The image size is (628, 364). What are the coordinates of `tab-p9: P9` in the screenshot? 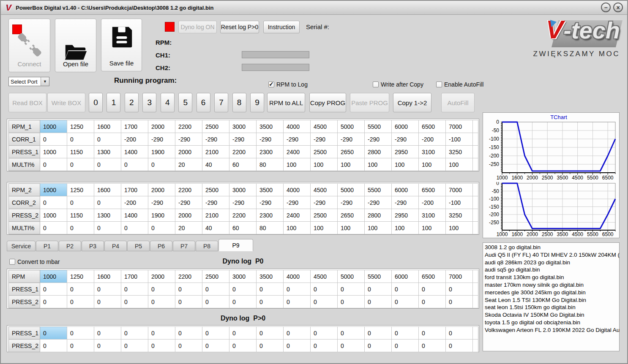 It's located at (236, 245).